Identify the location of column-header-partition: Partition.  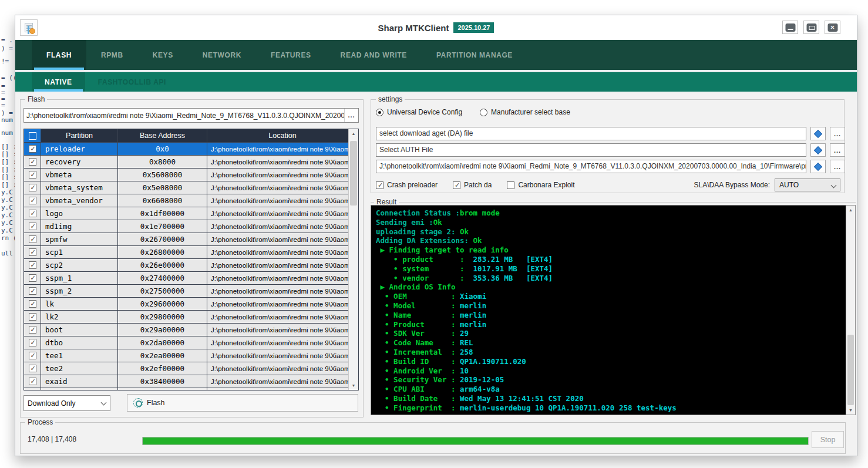
(80, 136).